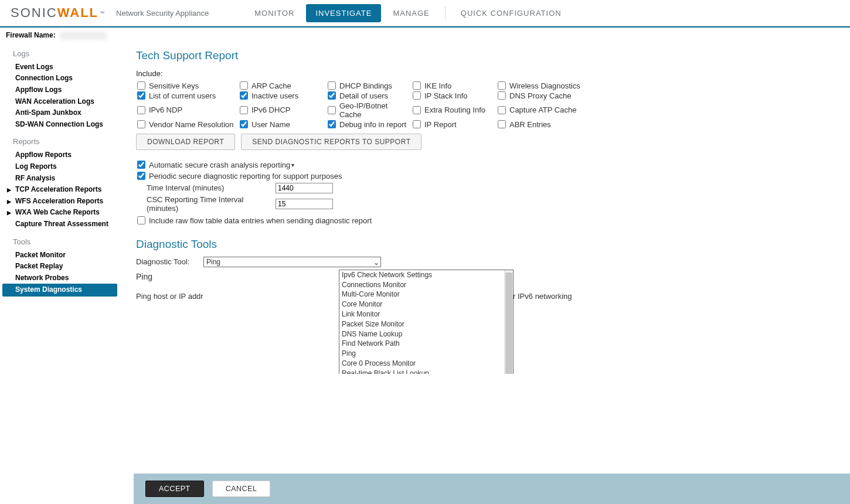  What do you see at coordinates (426, 305) in the screenshot?
I see `dropdown-option: Core Monitor` at bounding box center [426, 305].